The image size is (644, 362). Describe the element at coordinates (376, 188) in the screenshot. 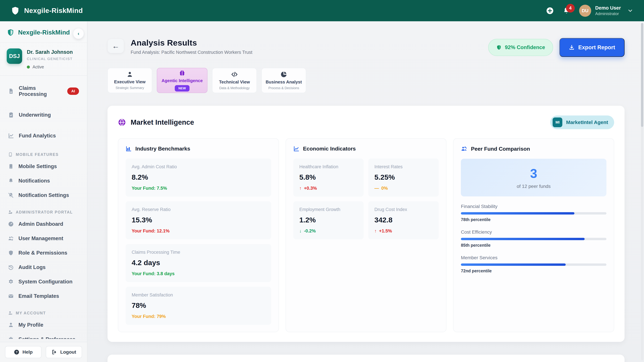

I see `dash-icon: —` at that location.